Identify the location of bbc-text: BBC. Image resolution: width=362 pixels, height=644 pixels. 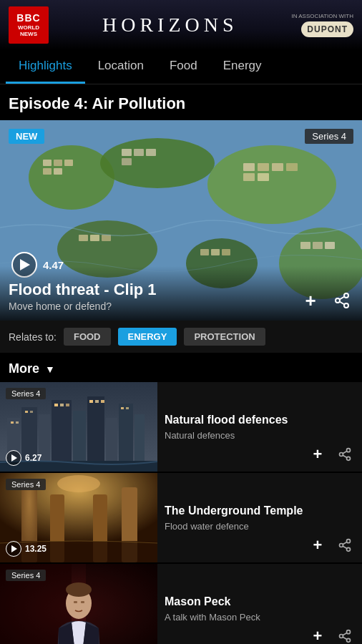
(29, 19).